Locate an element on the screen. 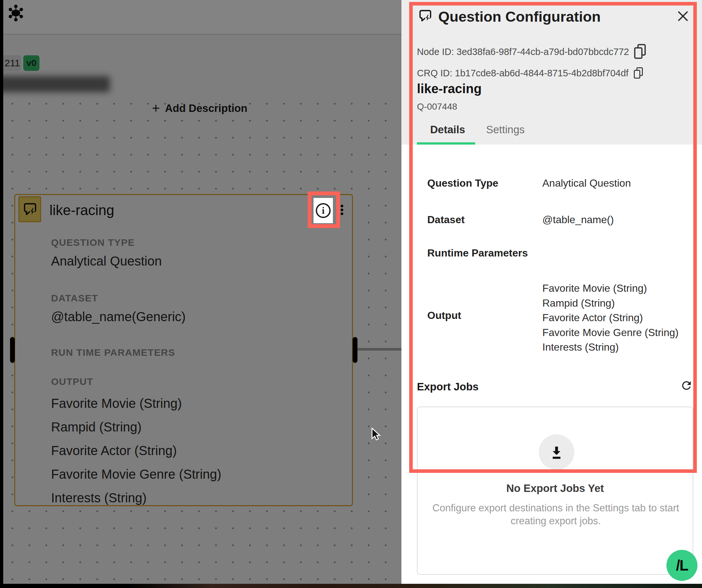 This screenshot has height=588, width=702. question-chat-lightning-icon is located at coordinates (425, 16).